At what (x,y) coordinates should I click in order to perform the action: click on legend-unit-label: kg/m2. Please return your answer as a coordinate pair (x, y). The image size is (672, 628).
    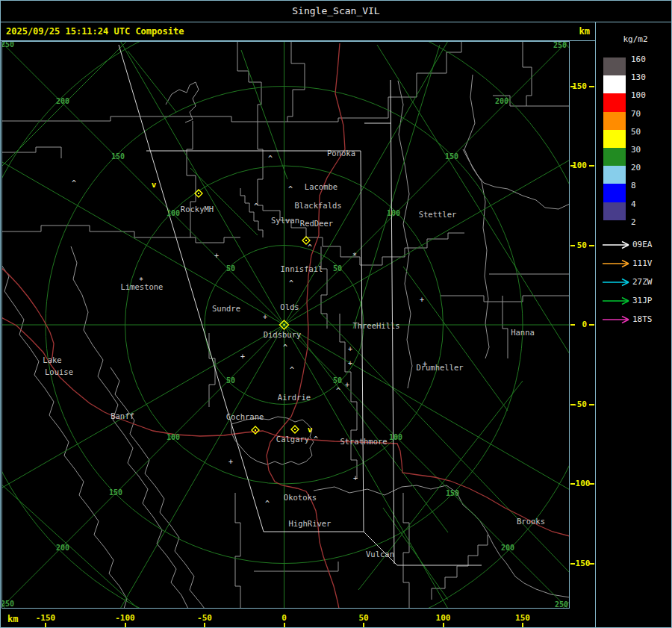
    Looking at the image, I should click on (635, 39).